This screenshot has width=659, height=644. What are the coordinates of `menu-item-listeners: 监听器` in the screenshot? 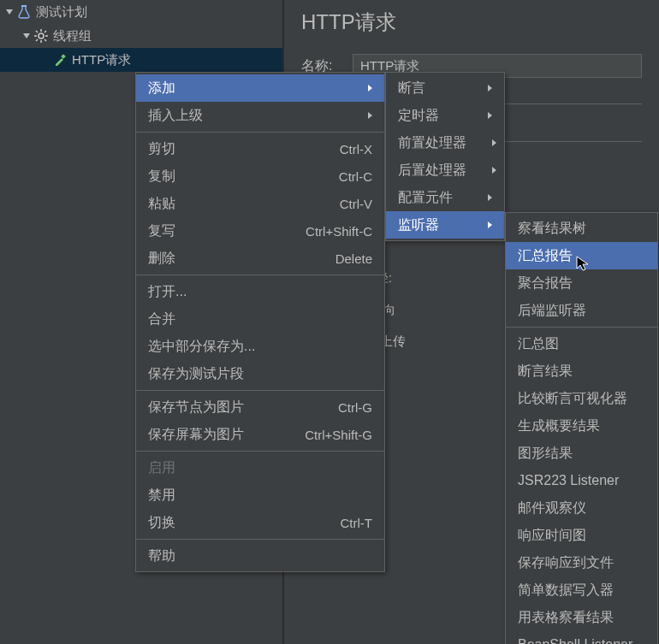 It's located at (445, 225).